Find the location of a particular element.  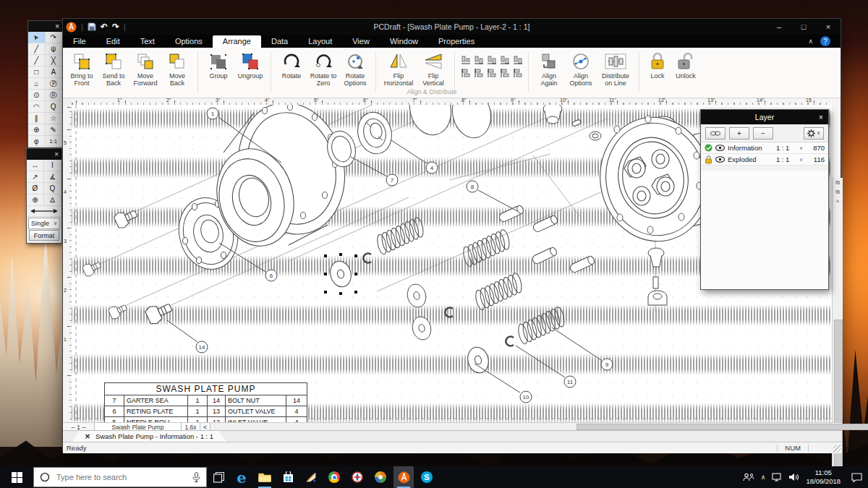

valve-parts is located at coordinates (658, 276).